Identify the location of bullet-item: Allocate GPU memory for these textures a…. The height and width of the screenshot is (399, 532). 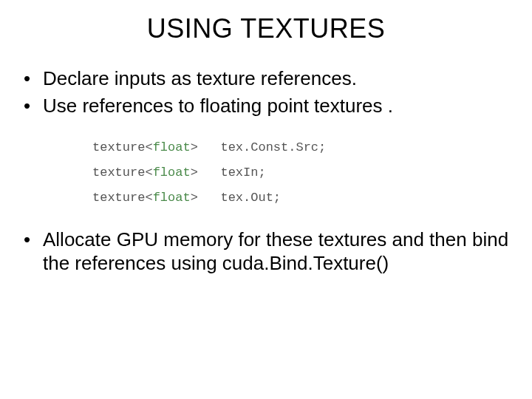
(276, 251).